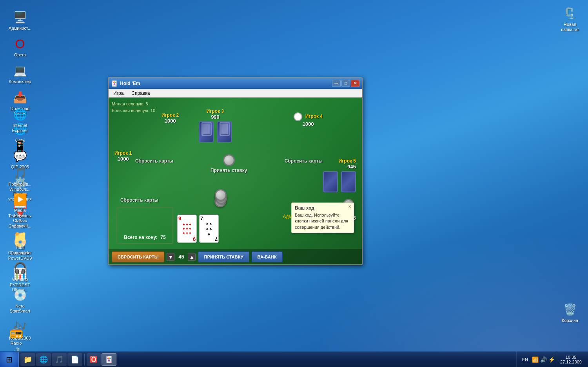 The height and width of the screenshot is (367, 588). I want to click on taskbar: ⊞ 📁 🌐 🎵 📄 🅾️ 🃏 EN 📶 �, so click(294, 359).